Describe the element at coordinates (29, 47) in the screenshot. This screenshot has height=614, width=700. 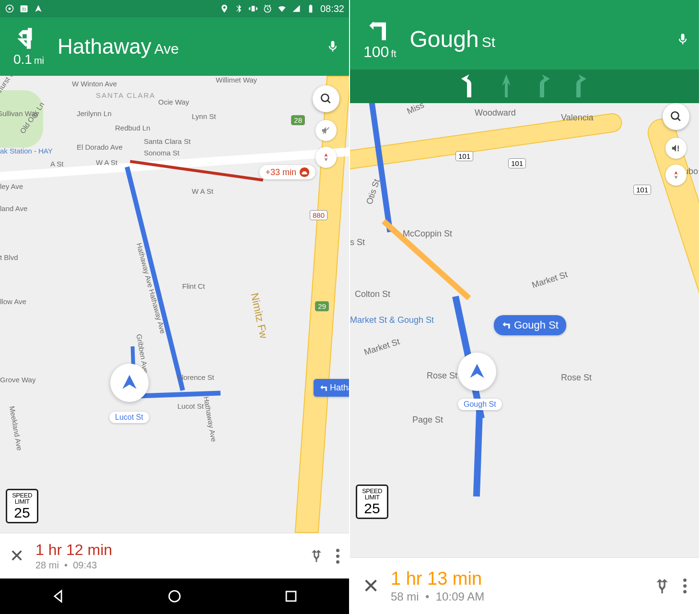
I see `turn-indicator: 0.1mi` at that location.